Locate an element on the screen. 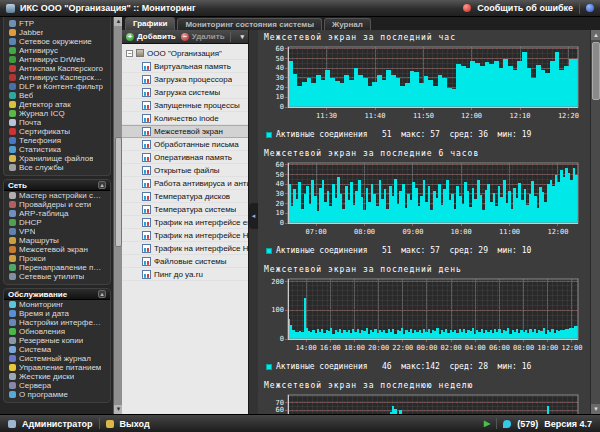 The height and width of the screenshot is (432, 600). tree-item: Открытые файлы is located at coordinates (185, 170).